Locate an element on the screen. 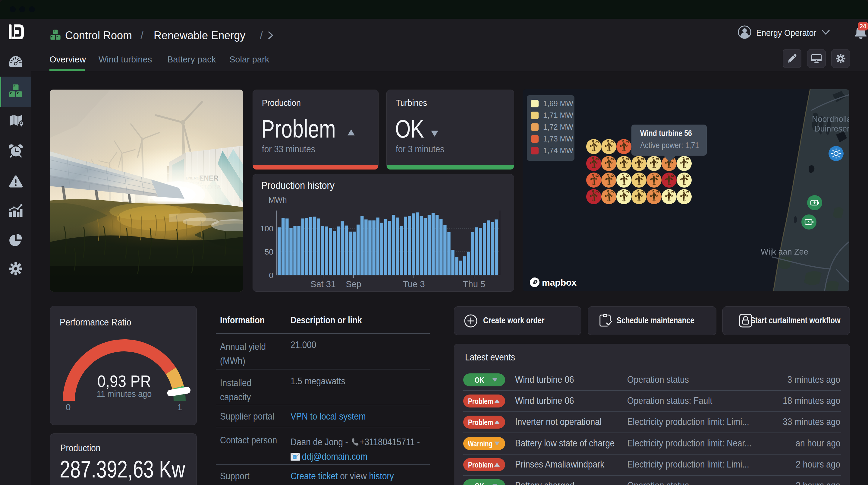 This screenshot has height=485, width=868. svg-text: Sat 31 is located at coordinates (323, 284).